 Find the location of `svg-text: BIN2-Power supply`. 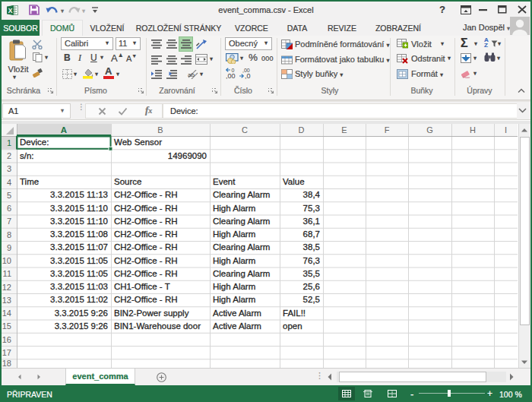

svg-text: BIN2-Power supply is located at coordinates (152, 313).